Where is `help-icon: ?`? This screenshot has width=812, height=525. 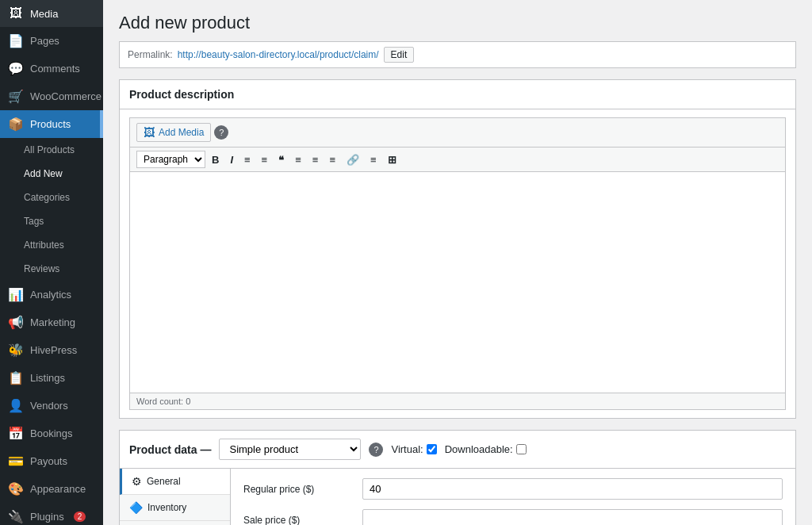 help-icon: ? is located at coordinates (221, 132).